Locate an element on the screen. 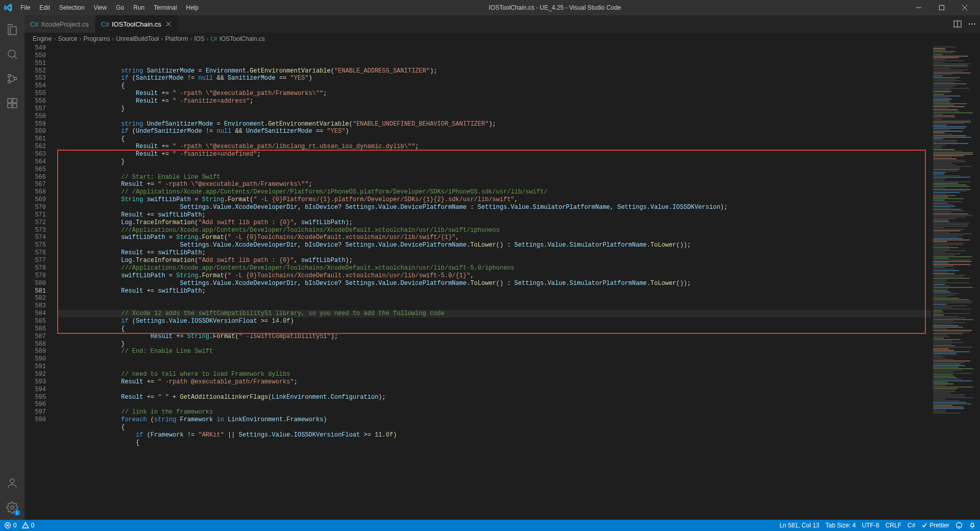 The height and width of the screenshot is (531, 980). split-editor-icon is located at coordinates (958, 24).